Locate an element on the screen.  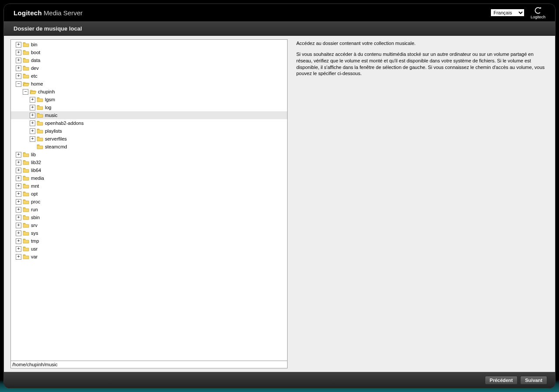
folder-label: home is located at coordinates (37, 84).